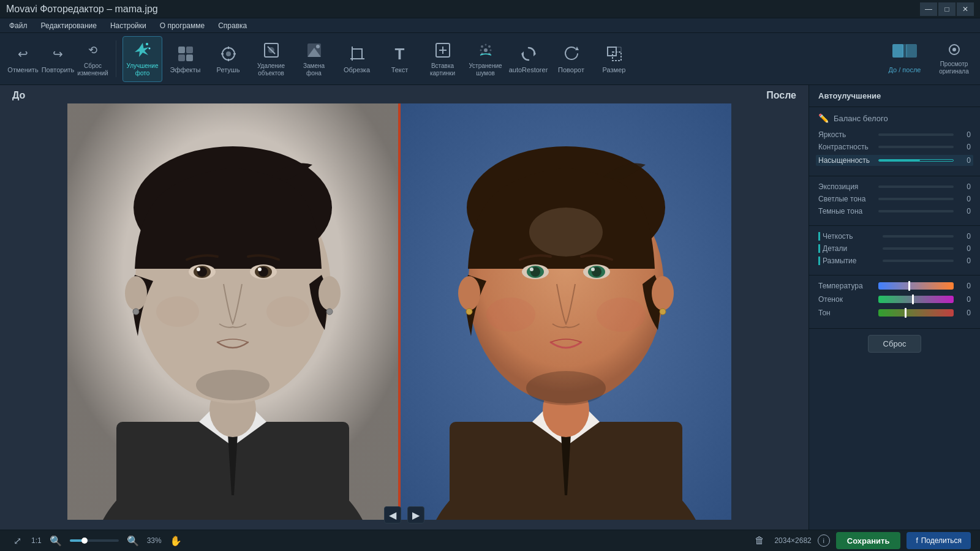 This screenshot has height=551, width=980. I want to click on detail-track, so click(918, 249).